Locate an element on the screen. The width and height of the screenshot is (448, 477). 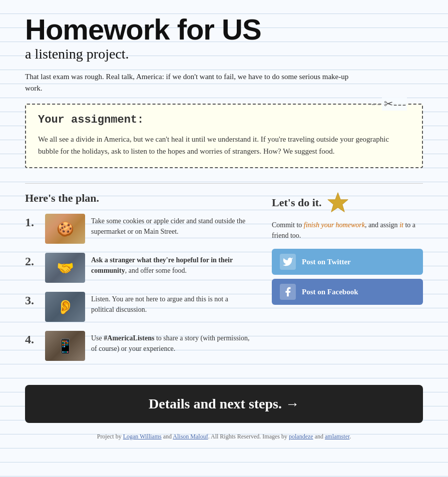
commit-text: Commit to finish your homework, and assi… is located at coordinates (347, 230).